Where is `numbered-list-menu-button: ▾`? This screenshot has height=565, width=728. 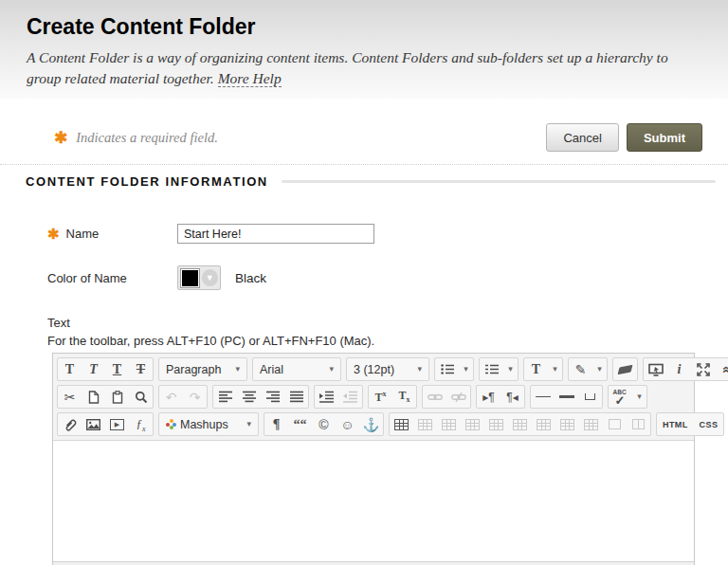 numbered-list-menu-button: ▾ is located at coordinates (510, 370).